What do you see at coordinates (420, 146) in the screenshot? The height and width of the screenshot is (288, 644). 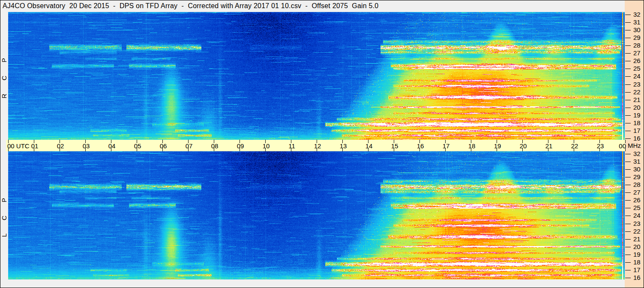 I see `hour-label: 16` at bounding box center [420, 146].